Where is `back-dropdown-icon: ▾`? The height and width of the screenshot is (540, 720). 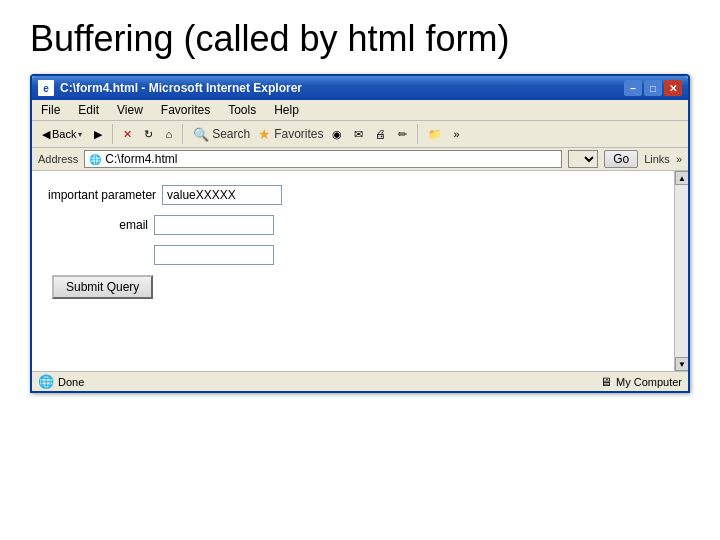
back-dropdown-icon: ▾ is located at coordinates (80, 134).